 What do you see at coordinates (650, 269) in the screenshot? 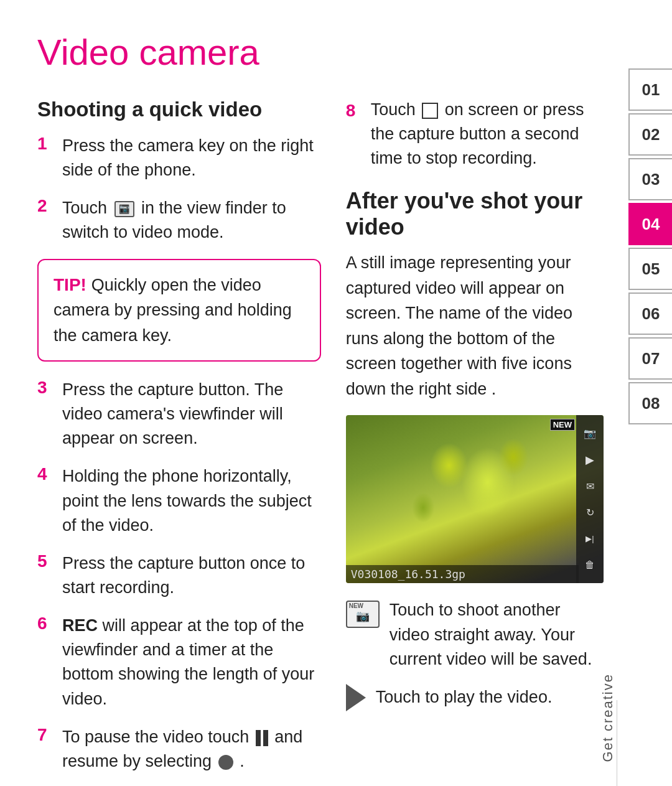
I see `tab-05: 05` at bounding box center [650, 269].